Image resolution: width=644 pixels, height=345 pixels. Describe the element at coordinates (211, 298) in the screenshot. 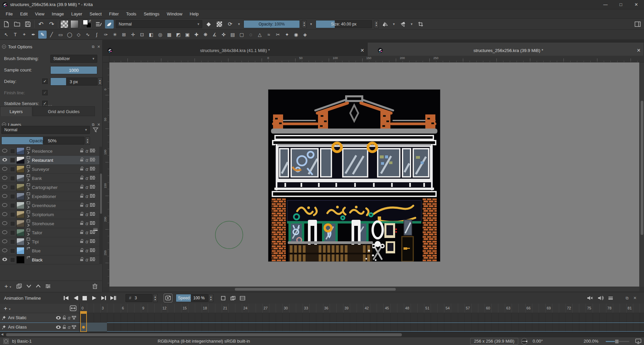

I see `speed-spinner: ▲▼` at that location.